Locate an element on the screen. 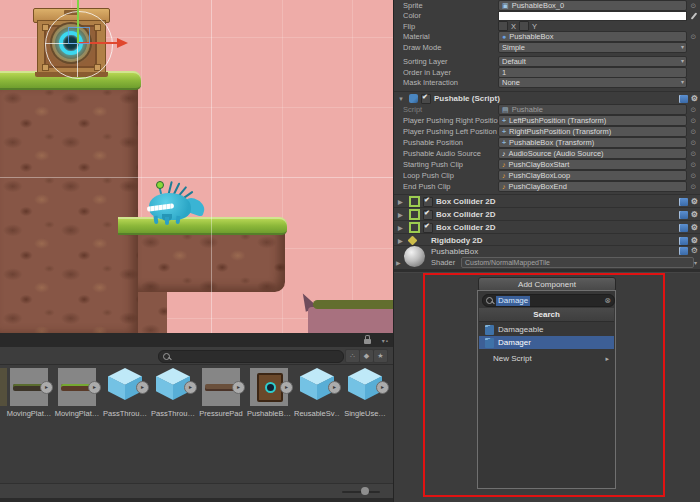  box-collider-header-3: ▶ Box Collider 2D ⚙ is located at coordinates (547, 227).